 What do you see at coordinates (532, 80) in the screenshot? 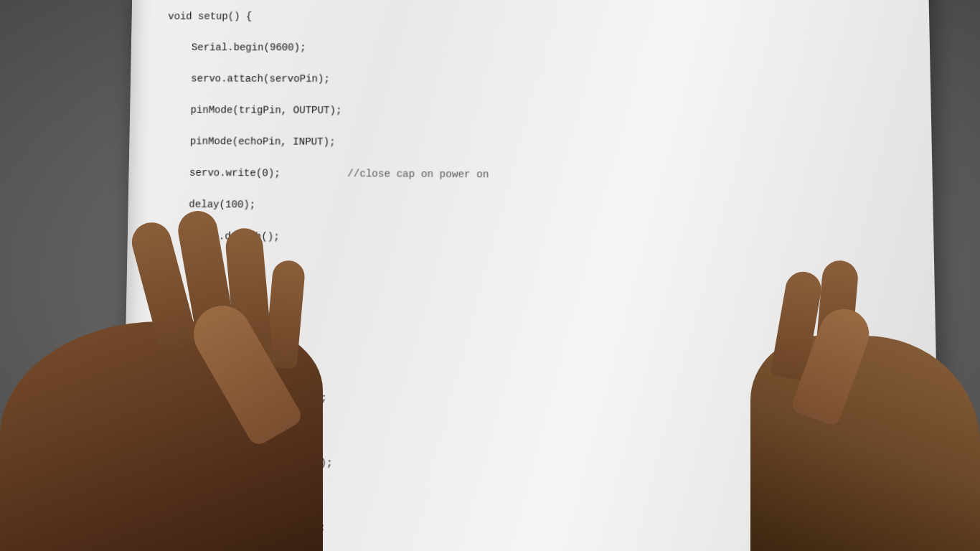
I see `code-line-3: servo.attach(servoPin);` at bounding box center [532, 80].